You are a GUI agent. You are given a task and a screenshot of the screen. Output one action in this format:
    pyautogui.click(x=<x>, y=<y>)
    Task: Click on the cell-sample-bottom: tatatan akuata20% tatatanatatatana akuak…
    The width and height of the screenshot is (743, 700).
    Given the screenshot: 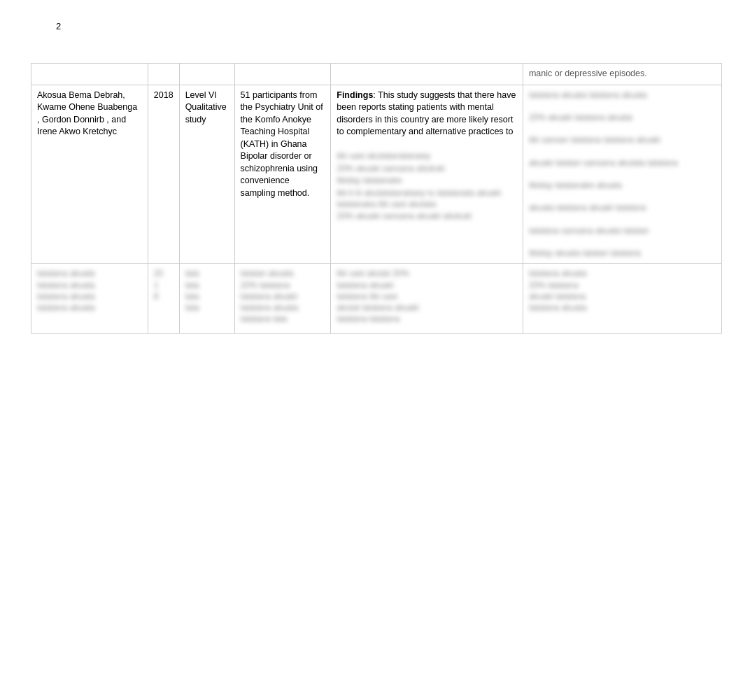 What is the action you would take?
    pyautogui.click(x=283, y=299)
    